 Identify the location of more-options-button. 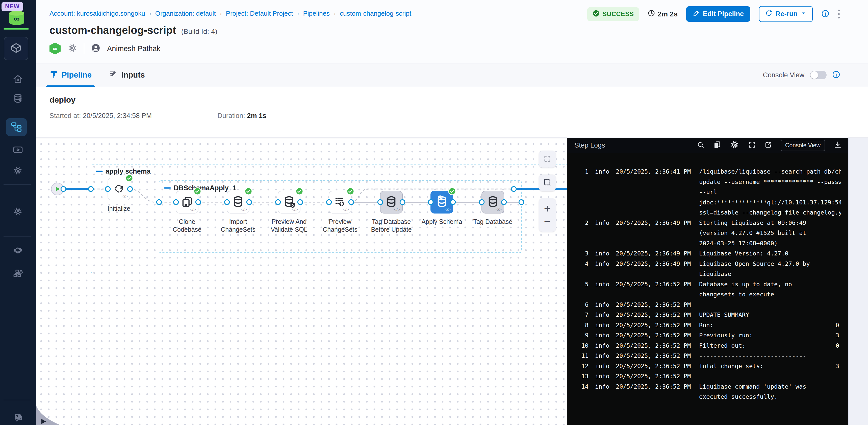
(839, 14).